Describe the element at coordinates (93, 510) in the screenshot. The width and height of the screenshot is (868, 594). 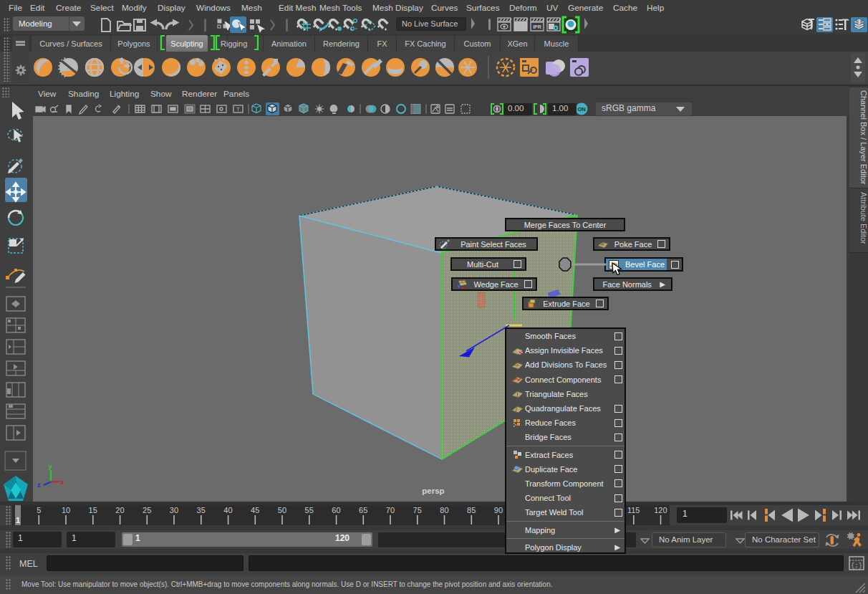
I see `svg-text: 15` at that location.